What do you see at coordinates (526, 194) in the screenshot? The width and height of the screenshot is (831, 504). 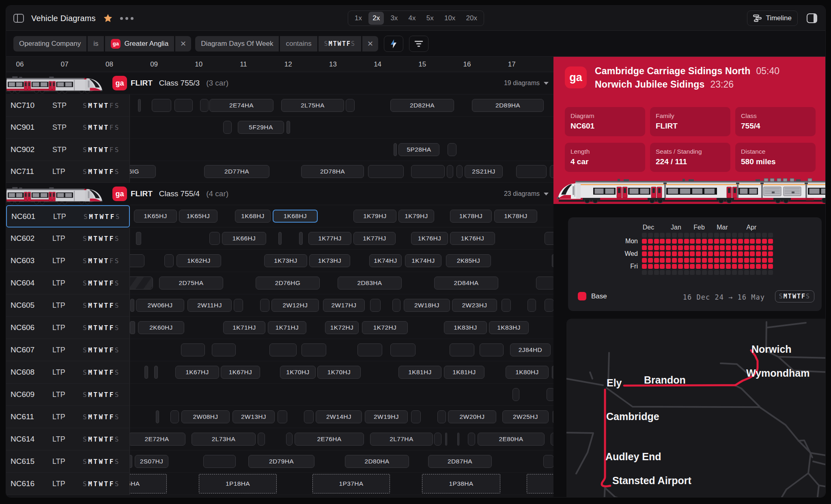 I see `group-diagram-count: 23 diagrams` at bounding box center [526, 194].